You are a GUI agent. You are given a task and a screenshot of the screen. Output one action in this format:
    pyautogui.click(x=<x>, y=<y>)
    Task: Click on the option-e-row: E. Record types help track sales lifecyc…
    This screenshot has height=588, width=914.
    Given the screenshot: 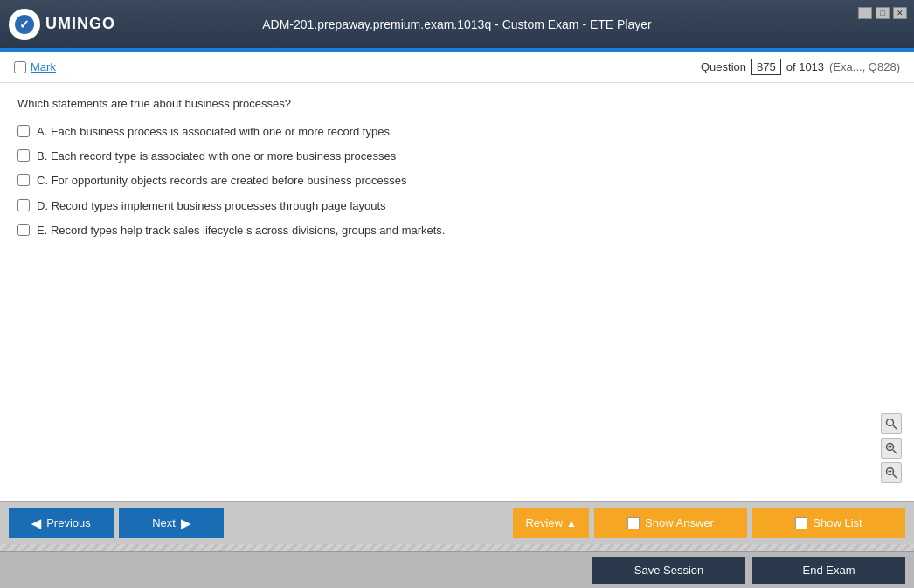 What is the action you would take?
    pyautogui.click(x=457, y=231)
    